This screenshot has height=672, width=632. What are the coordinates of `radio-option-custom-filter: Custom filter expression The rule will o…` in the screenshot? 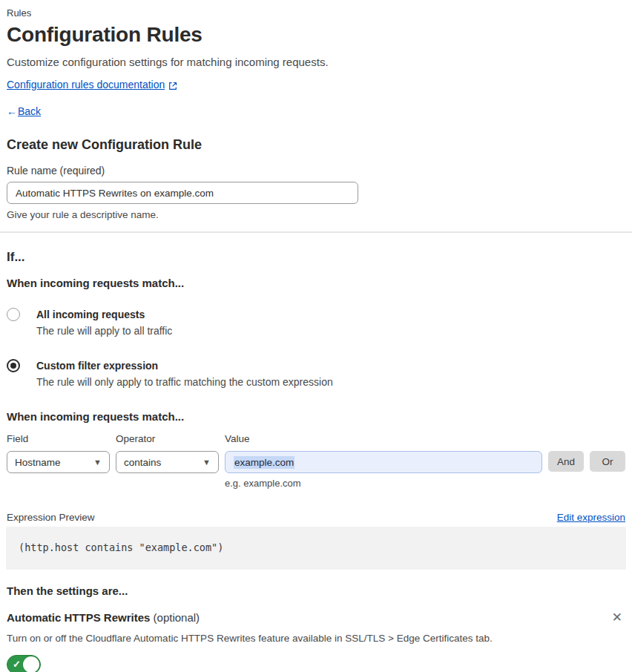 It's located at (316, 374).